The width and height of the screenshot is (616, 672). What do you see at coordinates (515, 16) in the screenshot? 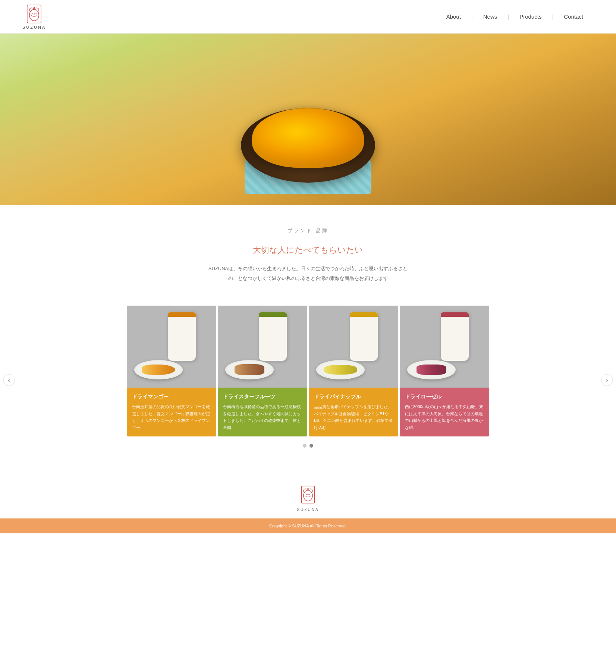
I see `main-nav: About | News | Products | Contact` at bounding box center [515, 16].